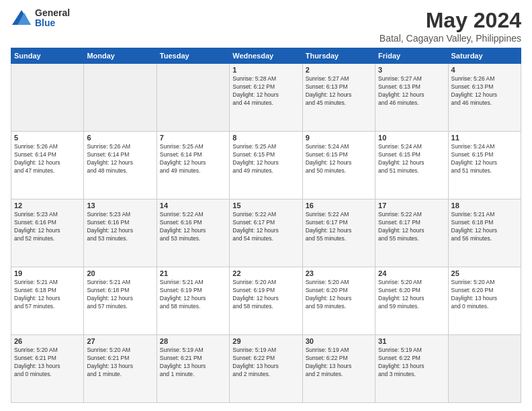  What do you see at coordinates (120, 56) in the screenshot?
I see `header-monday: Monday` at bounding box center [120, 56].